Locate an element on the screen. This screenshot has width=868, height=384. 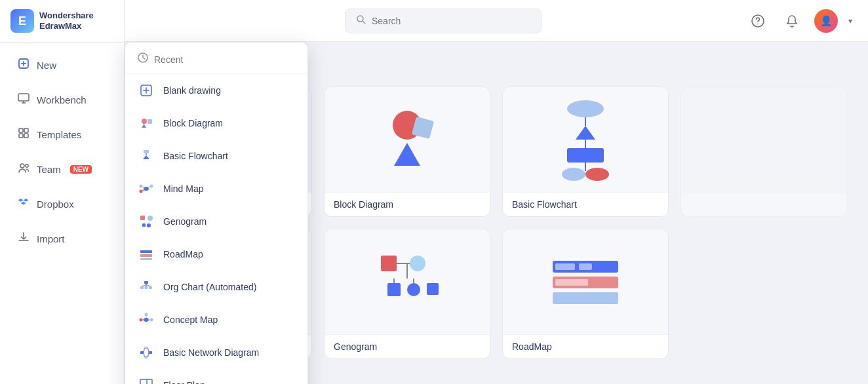
dropdown-item-block-diagram: Block Diagram is located at coordinates (216, 123).